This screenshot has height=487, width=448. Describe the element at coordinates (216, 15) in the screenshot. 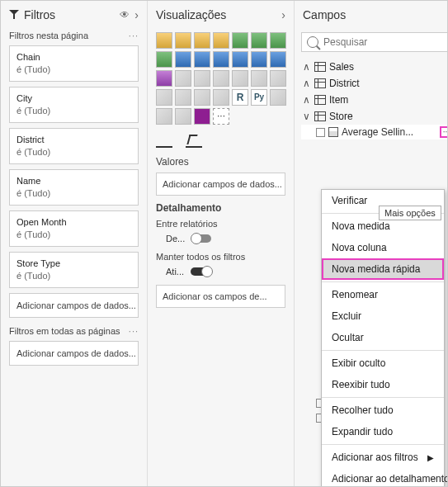

I see `visualizations-title: Visualizações` at that location.